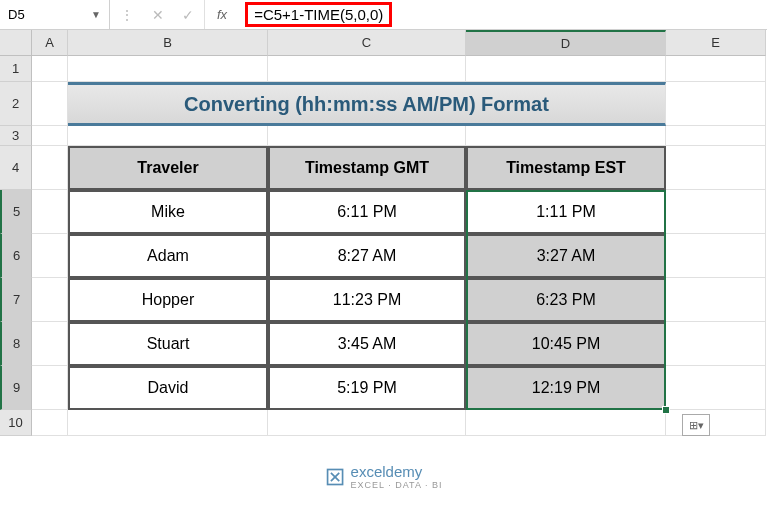 The image size is (767, 528). Describe the element at coordinates (696, 426) in the screenshot. I see `autofill-icon: ⊞▾` at that location.